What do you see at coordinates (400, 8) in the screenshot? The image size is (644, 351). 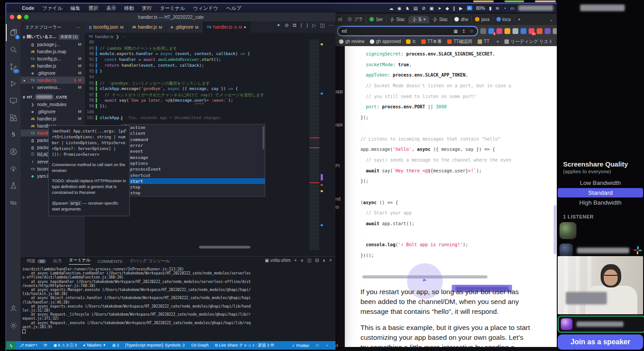 I see `status-icon: ◉` at bounding box center [400, 8].